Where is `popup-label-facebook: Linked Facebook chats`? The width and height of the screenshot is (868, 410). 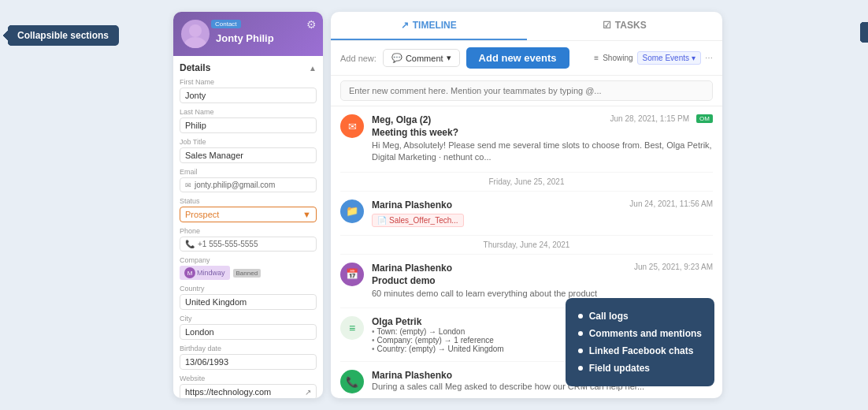 popup-label-facebook: Linked Facebook chats is located at coordinates (641, 351).